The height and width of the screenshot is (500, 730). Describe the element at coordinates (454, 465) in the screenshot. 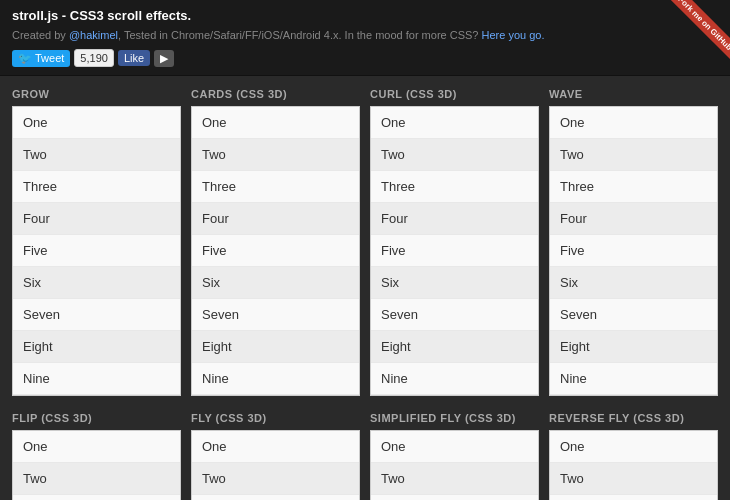

I see `list-container-simplified-fly: OneTwoThreeFourFiveSix` at that location.